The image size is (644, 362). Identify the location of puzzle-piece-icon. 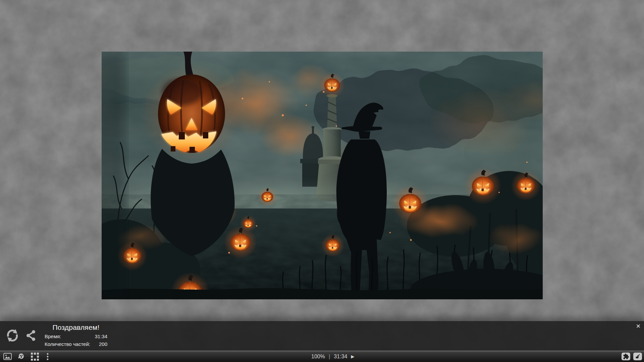
(626, 357).